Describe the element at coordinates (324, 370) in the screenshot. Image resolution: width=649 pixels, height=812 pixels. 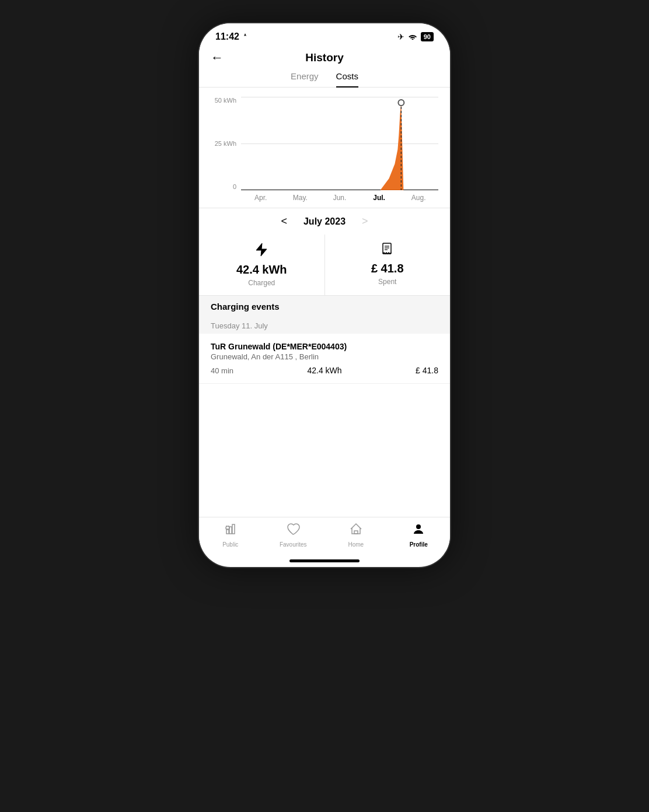
I see `event-details: 40 min 42.4 kWh £ 41.8` at that location.